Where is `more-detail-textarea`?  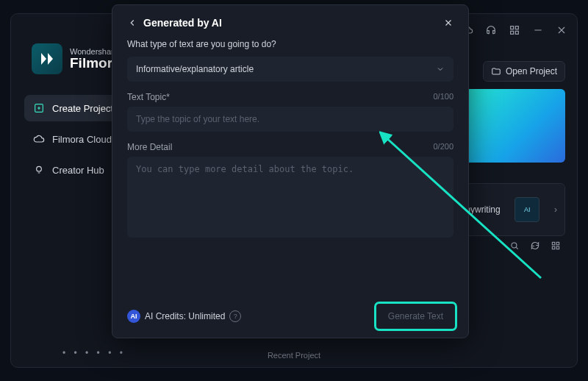
more-detail-textarea is located at coordinates (290, 197).